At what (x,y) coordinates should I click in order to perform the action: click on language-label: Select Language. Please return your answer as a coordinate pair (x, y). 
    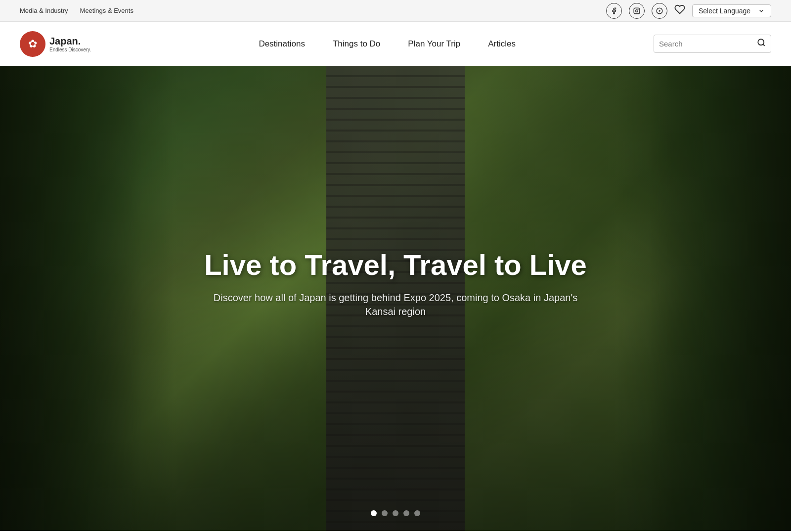
    Looking at the image, I should click on (725, 11).